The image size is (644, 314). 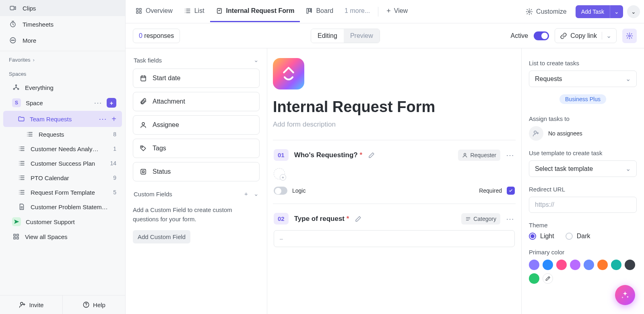 What do you see at coordinates (162, 172) in the screenshot?
I see `label: Status` at bounding box center [162, 172].